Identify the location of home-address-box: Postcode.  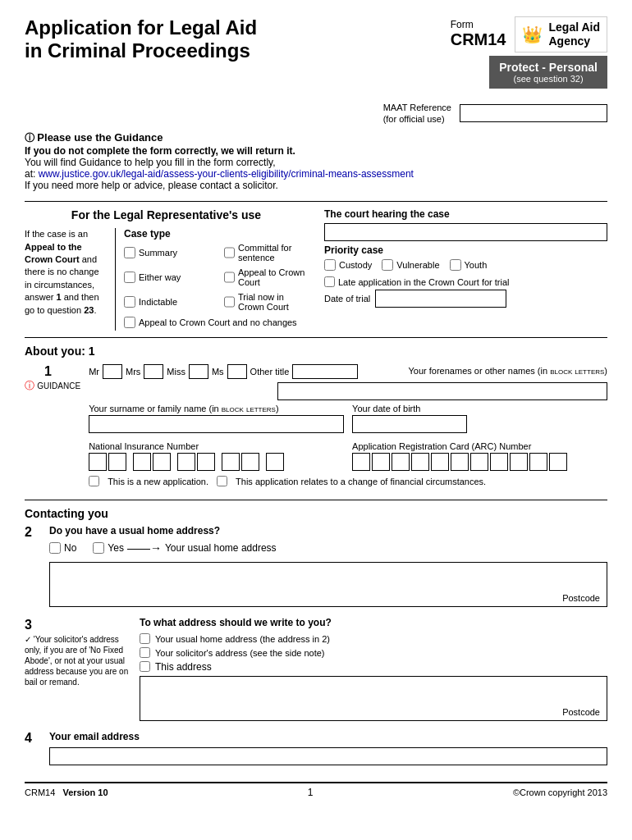
(328, 584).